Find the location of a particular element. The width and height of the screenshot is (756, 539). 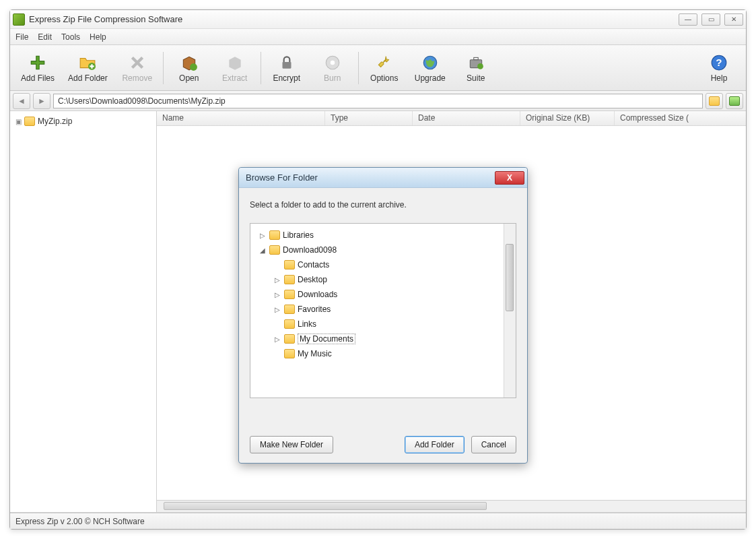

x-icon is located at coordinates (137, 63).